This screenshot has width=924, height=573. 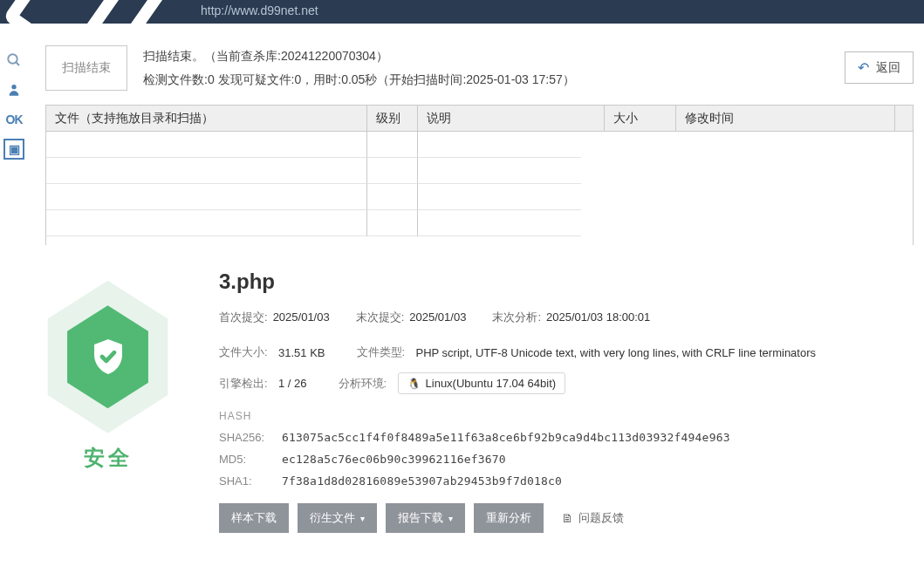 I want to click on report-download-button: 报告下载▾, so click(x=426, y=518).